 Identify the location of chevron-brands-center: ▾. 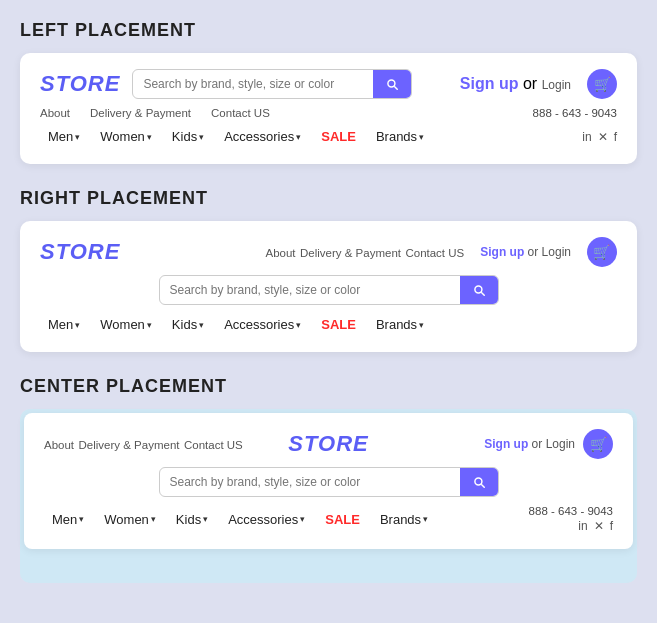
(426, 519).